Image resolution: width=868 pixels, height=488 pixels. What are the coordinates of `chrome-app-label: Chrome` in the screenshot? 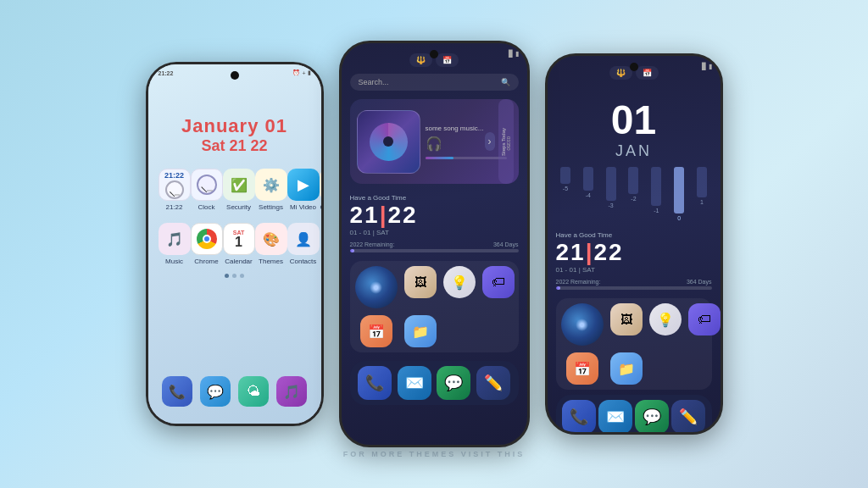 It's located at (206, 261).